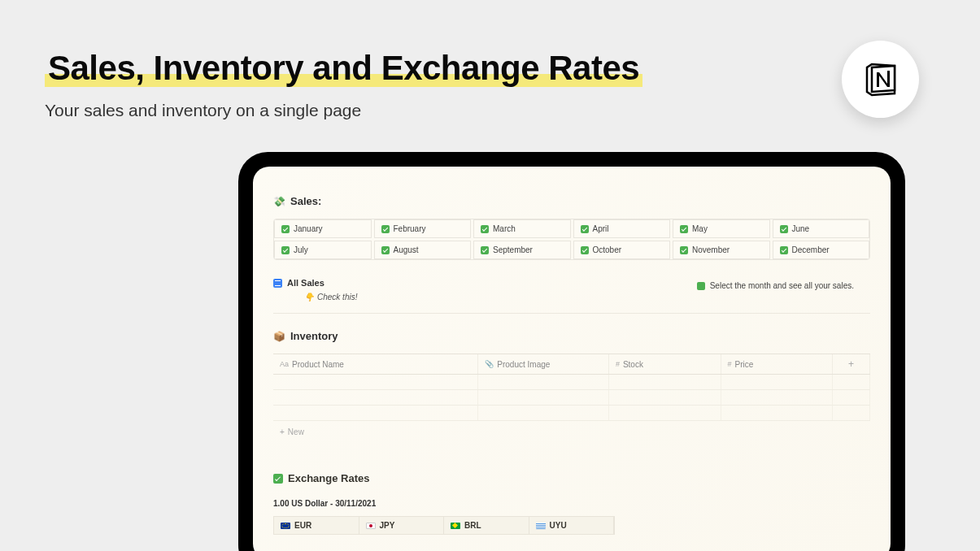 The width and height of the screenshot is (980, 551). Describe the element at coordinates (541, 526) in the screenshot. I see `flag-uy-icon` at that location.